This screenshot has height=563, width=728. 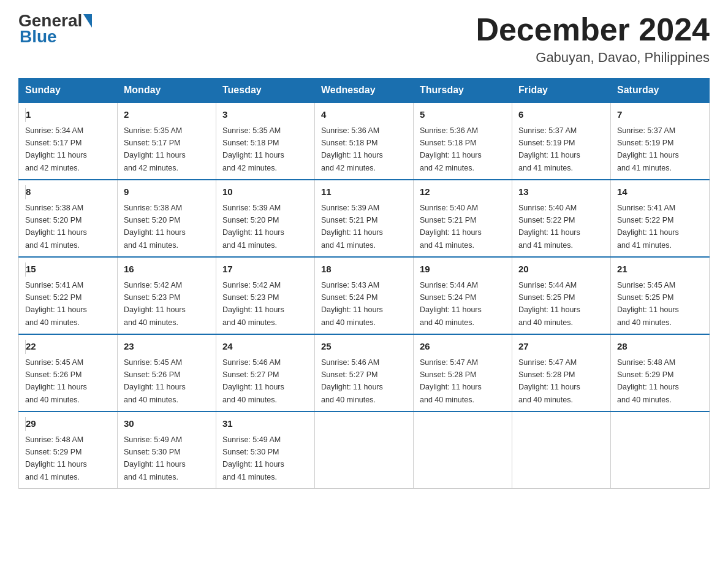 I want to click on day-number: 24, so click(x=265, y=347).